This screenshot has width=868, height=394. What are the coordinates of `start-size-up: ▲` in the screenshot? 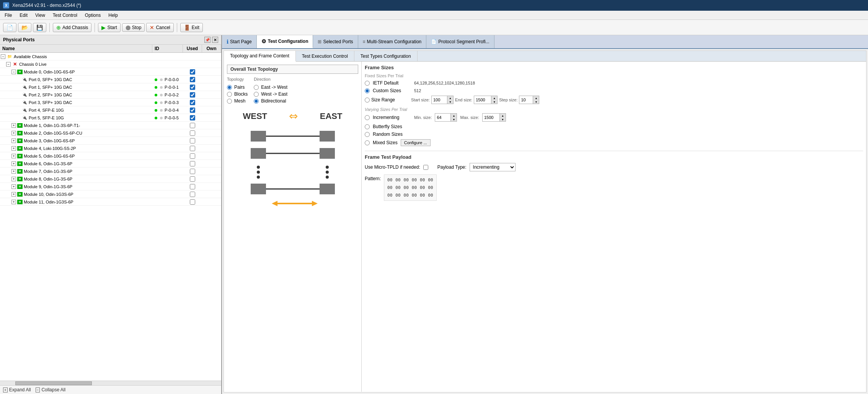 It's located at (450, 98).